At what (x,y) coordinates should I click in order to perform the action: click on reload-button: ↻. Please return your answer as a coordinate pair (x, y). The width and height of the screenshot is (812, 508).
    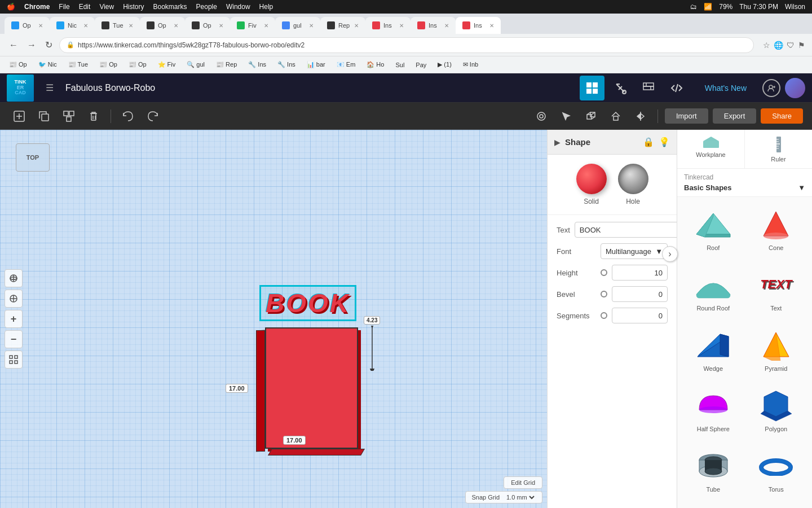
    Looking at the image, I should click on (48, 45).